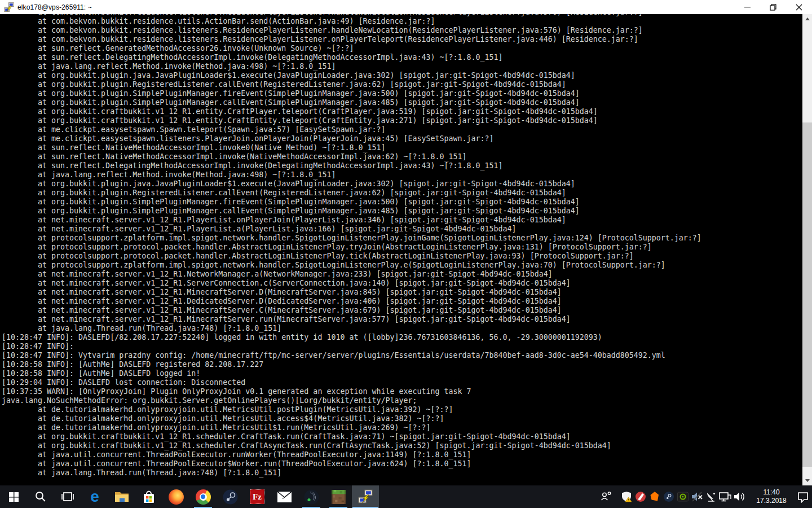  What do you see at coordinates (725, 497) in the screenshot?
I see `network-tray-button` at bounding box center [725, 497].